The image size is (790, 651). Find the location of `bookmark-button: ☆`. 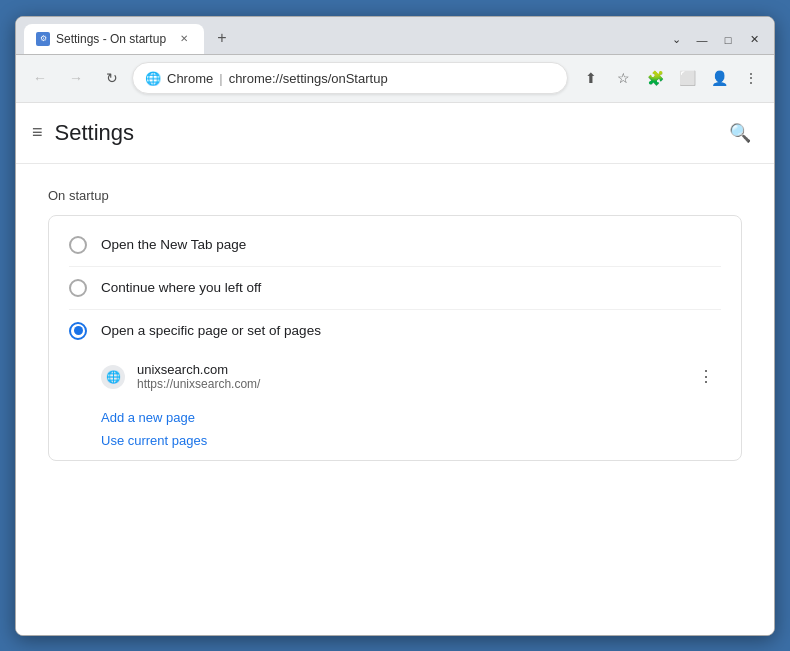

bookmark-button: ☆ is located at coordinates (623, 78).